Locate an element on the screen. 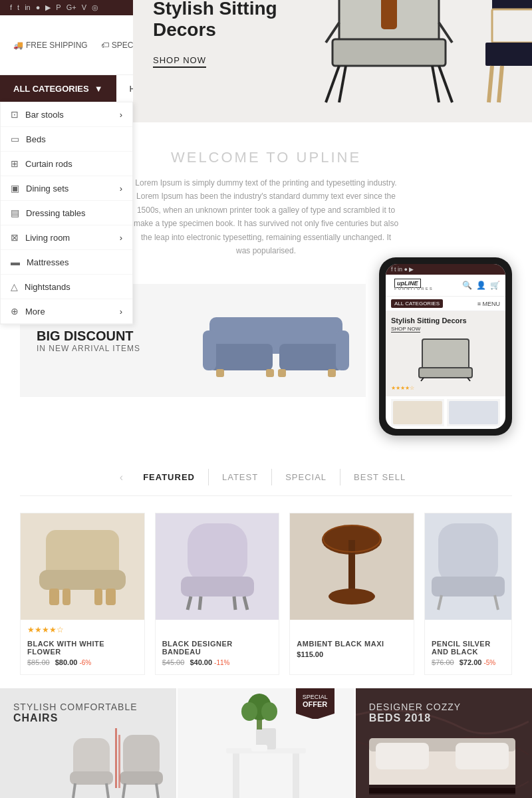 This screenshot has height=798, width=532. facebook-icon: f is located at coordinates (11, 8).